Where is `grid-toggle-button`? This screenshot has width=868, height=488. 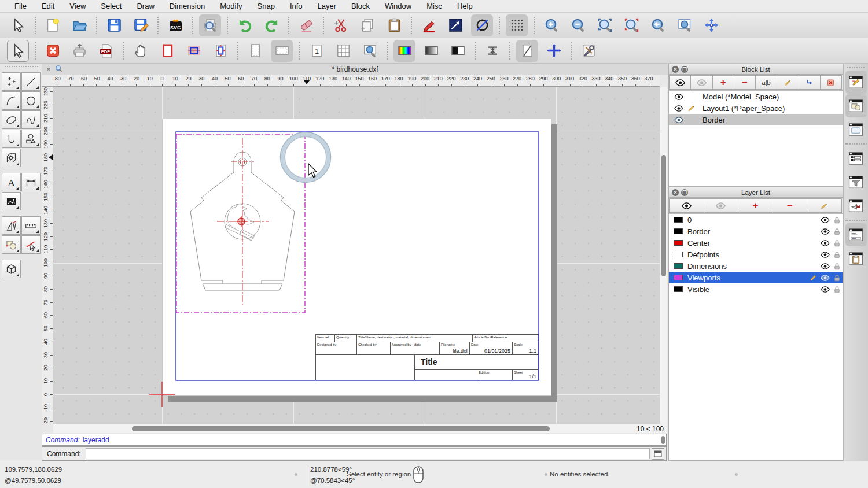
grid-toggle-button is located at coordinates (517, 25).